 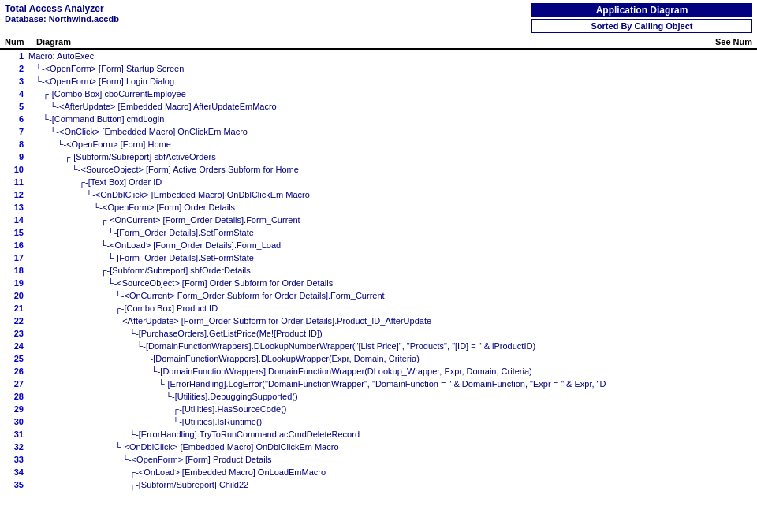 What do you see at coordinates (14, 384) in the screenshot?
I see `row-number: 27` at bounding box center [14, 384].